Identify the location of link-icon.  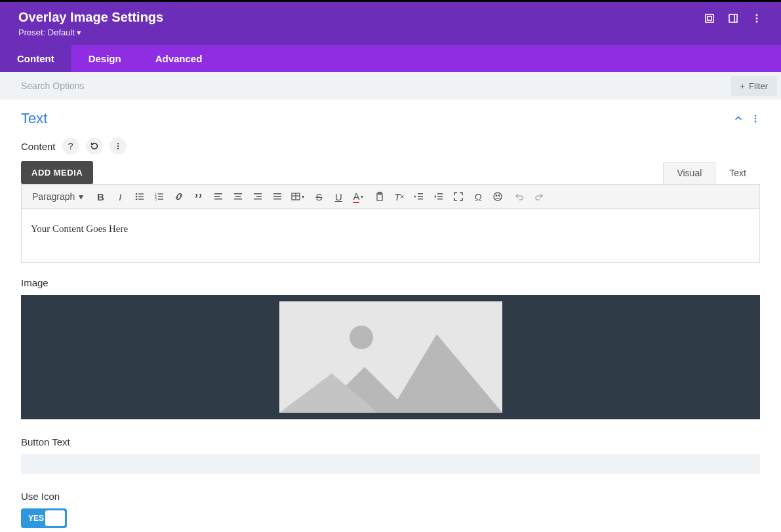
(179, 197).